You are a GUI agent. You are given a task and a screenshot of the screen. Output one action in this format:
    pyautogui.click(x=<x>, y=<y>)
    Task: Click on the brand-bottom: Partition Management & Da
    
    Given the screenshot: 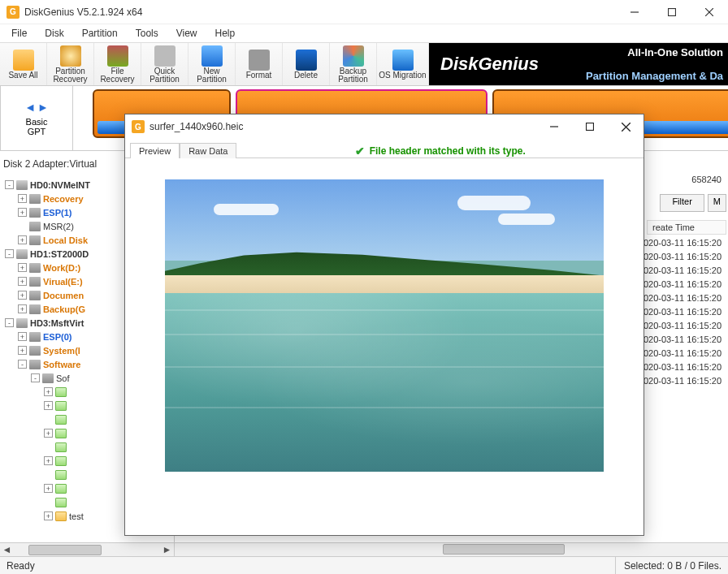 What is the action you would take?
    pyautogui.click(x=655, y=76)
    